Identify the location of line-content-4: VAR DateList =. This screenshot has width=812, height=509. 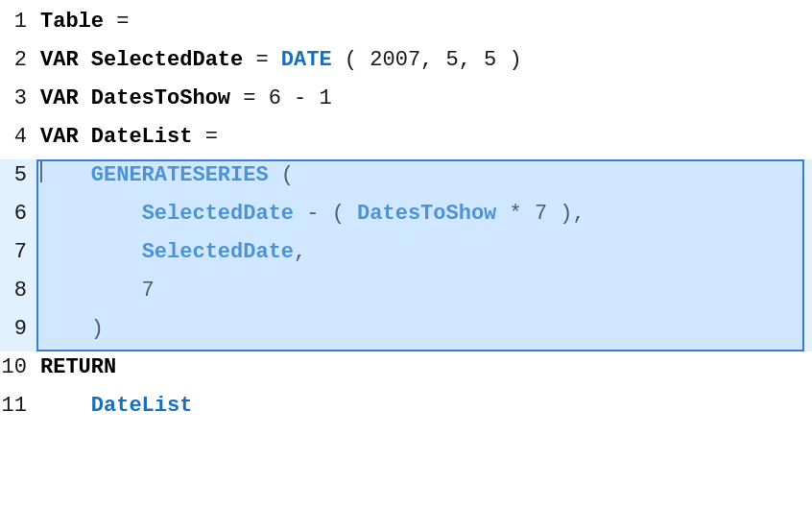
(424, 137).